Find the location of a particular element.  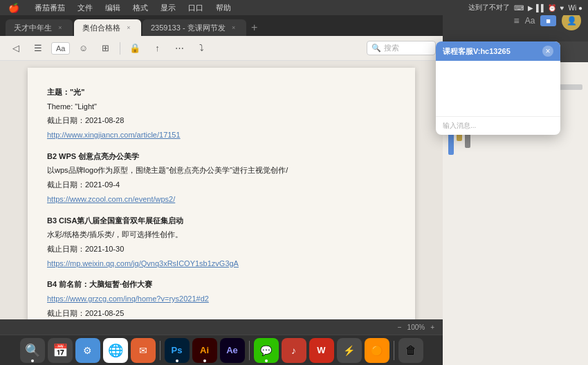

chat-popup: 课程客服V:hc13265 × 输入消息... is located at coordinates (498, 88).